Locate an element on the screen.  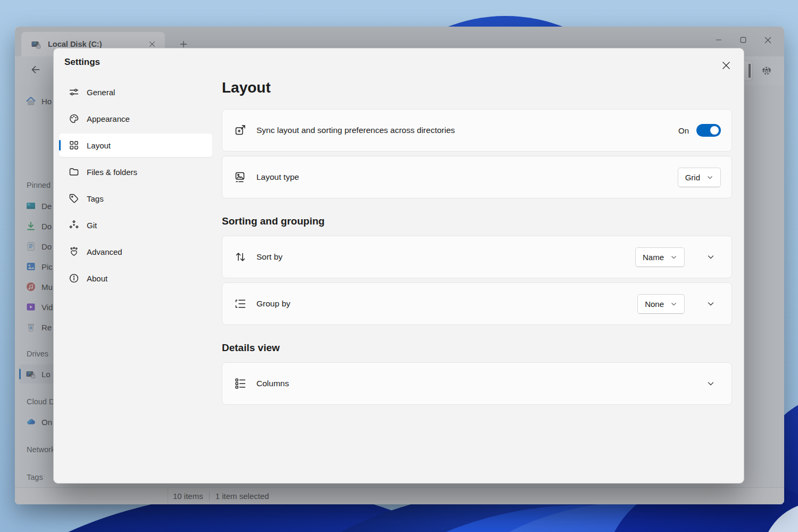
card-label: Layout type is located at coordinates (278, 177).